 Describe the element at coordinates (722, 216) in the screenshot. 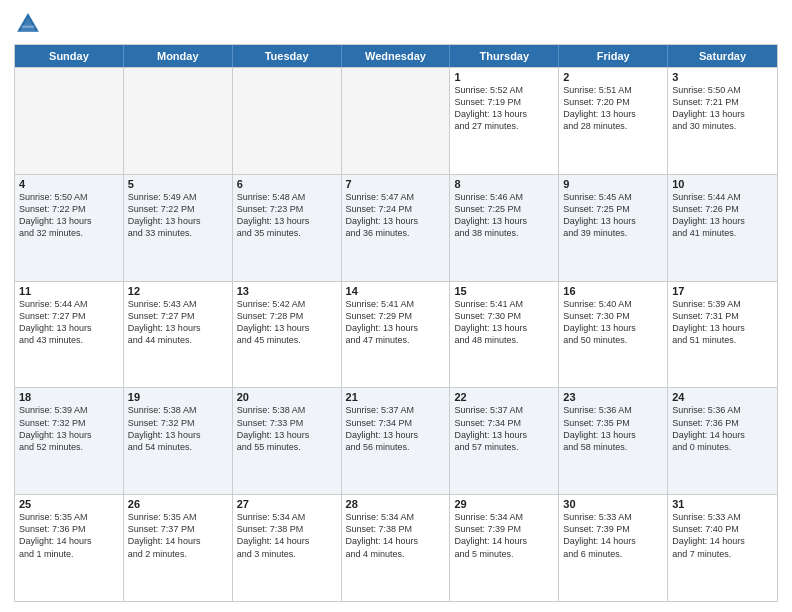

I see `cell-info: Sunrise: 5:44 AMSunset: 7:26 PMDaylight:…` at that location.